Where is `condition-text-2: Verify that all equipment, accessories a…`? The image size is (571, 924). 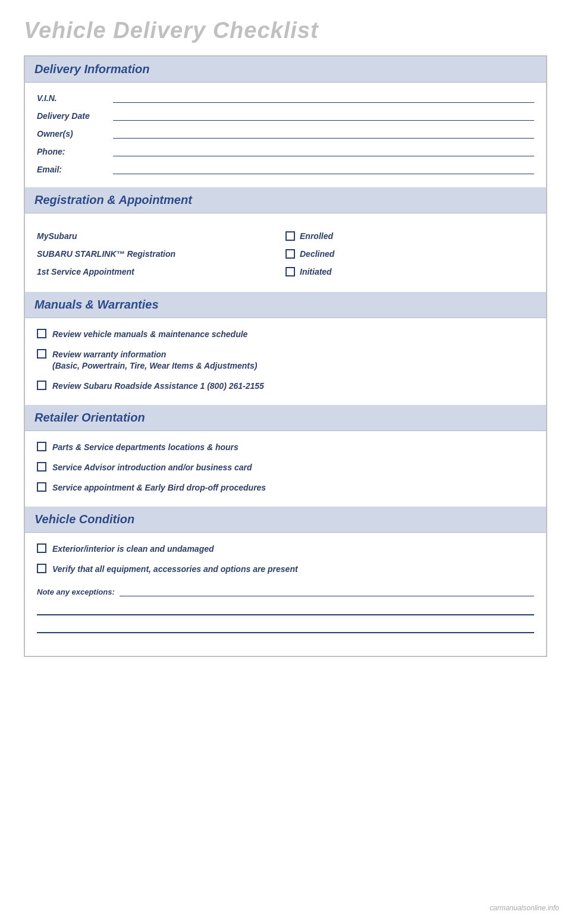
condition-text-2: Verify that all equipment, accessories a… is located at coordinates (293, 570).